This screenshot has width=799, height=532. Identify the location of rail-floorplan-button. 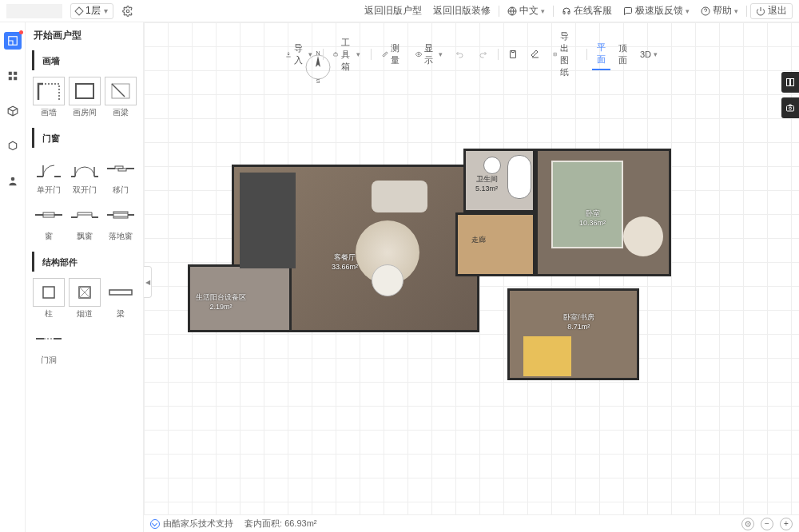
(13, 41).